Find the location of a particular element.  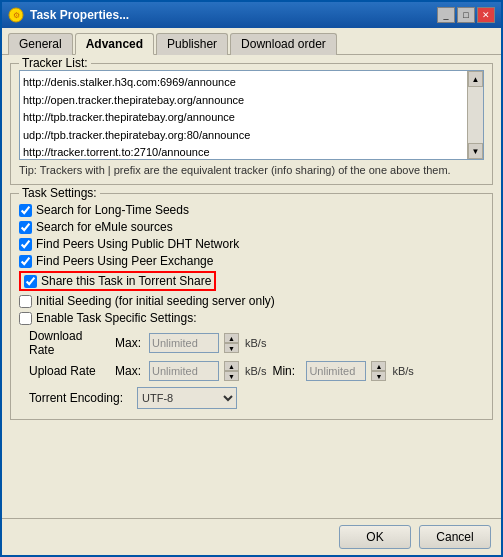

checkbox-torrent-share is located at coordinates (30, 282).